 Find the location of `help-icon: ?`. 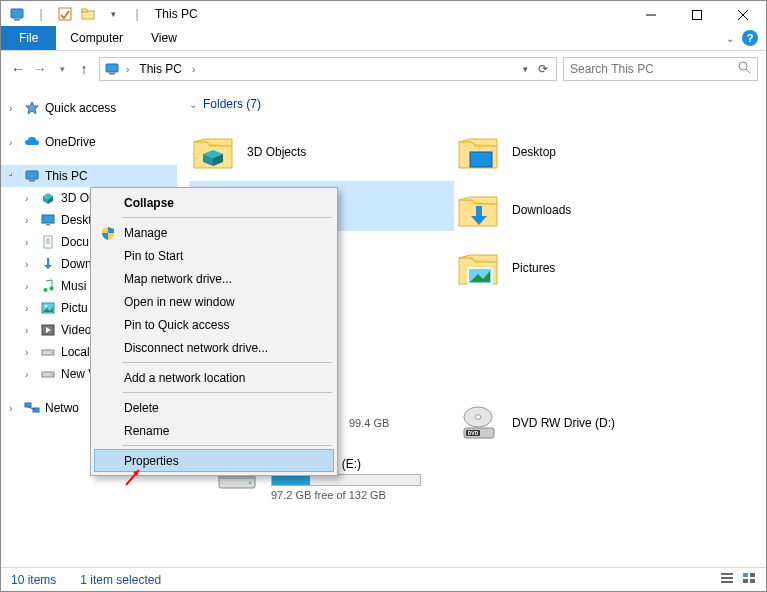

help-icon: ? is located at coordinates (750, 38).